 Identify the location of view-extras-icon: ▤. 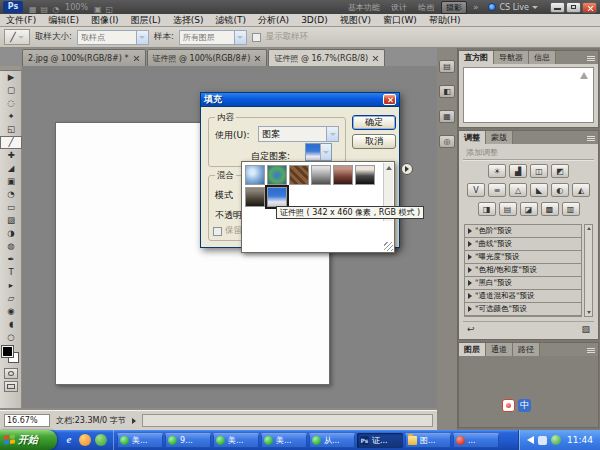
(45, 10).